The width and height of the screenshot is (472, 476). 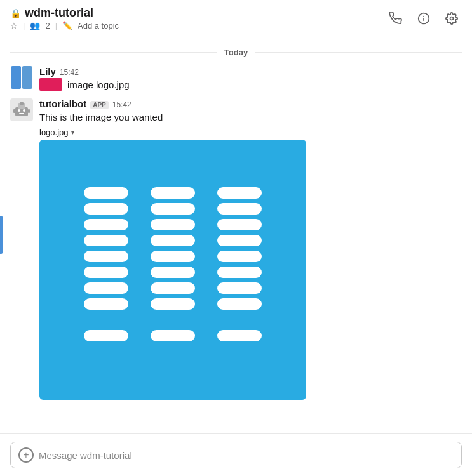 What do you see at coordinates (22, 77) in the screenshot?
I see `lily-avatar` at bounding box center [22, 77].